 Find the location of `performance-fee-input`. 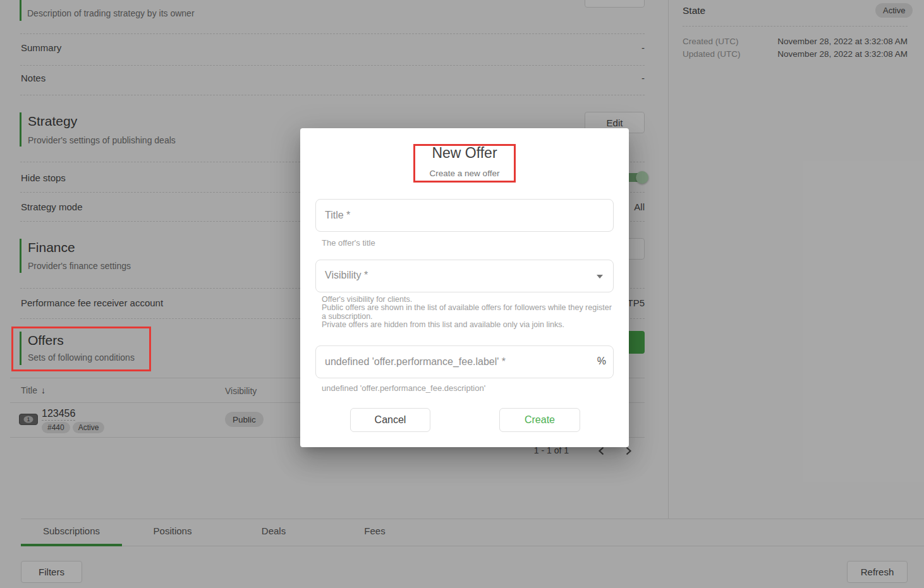

performance-fee-input is located at coordinates (465, 362).